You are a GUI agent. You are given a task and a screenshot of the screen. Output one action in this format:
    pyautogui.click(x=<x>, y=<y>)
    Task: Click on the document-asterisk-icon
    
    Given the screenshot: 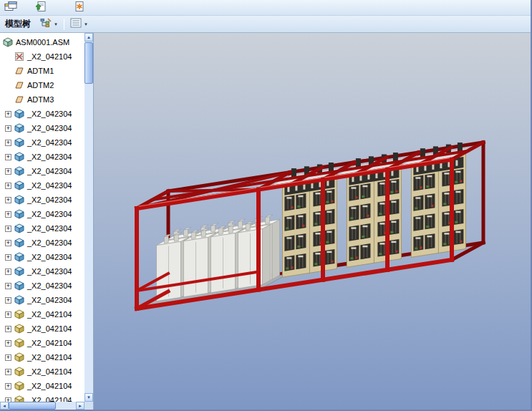 What is the action you would take?
    pyautogui.click(x=79, y=7)
    